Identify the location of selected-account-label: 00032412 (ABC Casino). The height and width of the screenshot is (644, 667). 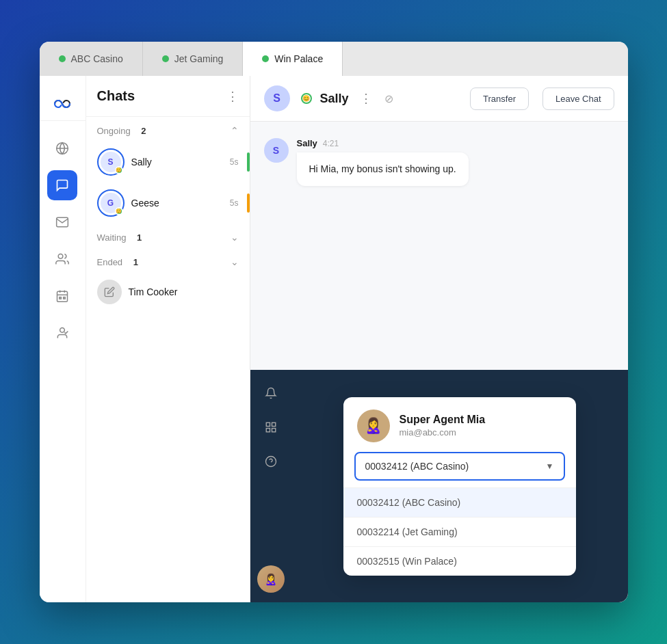
(417, 466).